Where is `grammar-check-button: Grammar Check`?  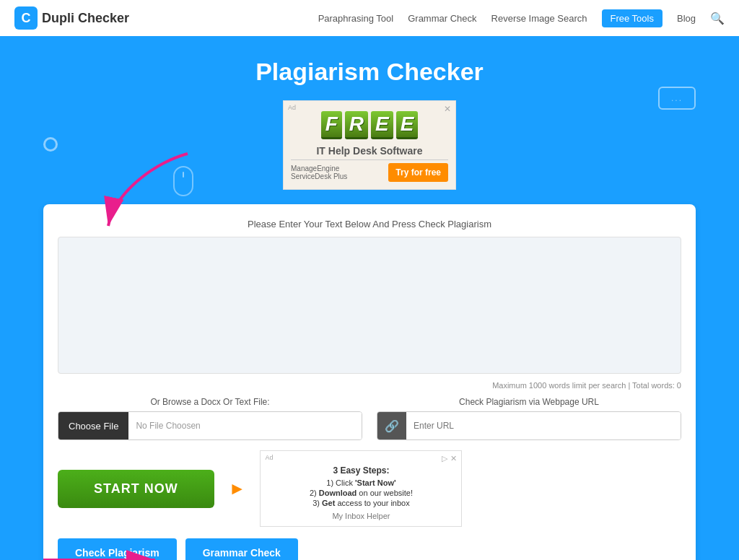 grammar-check-button: Grammar Check is located at coordinates (242, 549).